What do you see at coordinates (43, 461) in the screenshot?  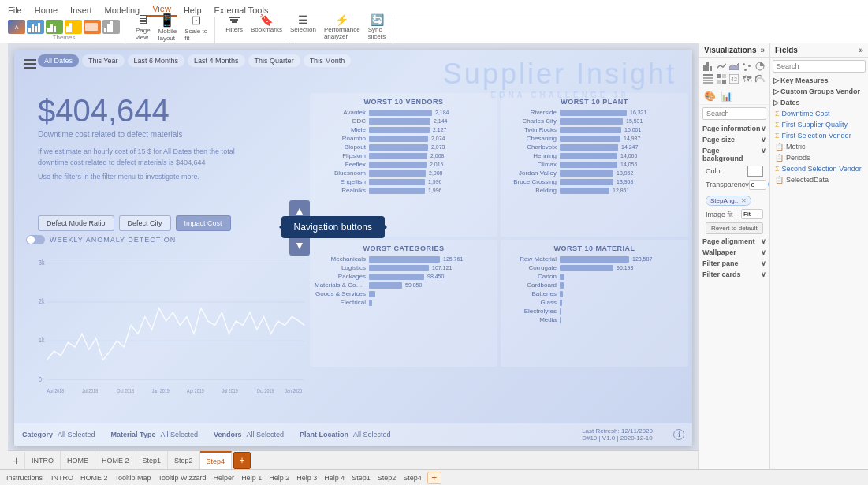 I see `tab-intro: INTRO` at bounding box center [43, 461].